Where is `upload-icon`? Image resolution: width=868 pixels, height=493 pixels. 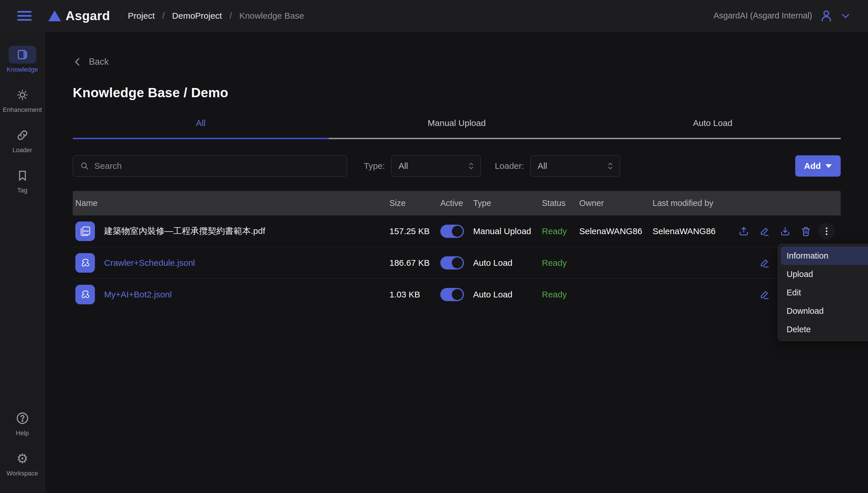
upload-icon is located at coordinates (744, 231).